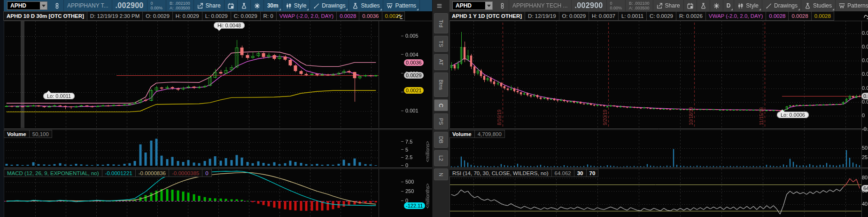 This screenshot has width=868, height=217. Describe the element at coordinates (863, 115) in the screenshot. I see `price-axis-label: 0` at that location.